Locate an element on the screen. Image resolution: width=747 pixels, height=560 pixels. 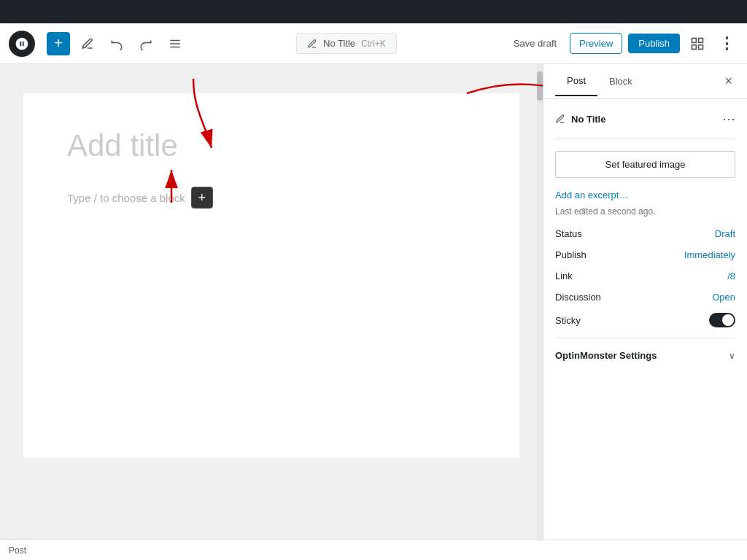
sticky-label: Sticky is located at coordinates (568, 321).